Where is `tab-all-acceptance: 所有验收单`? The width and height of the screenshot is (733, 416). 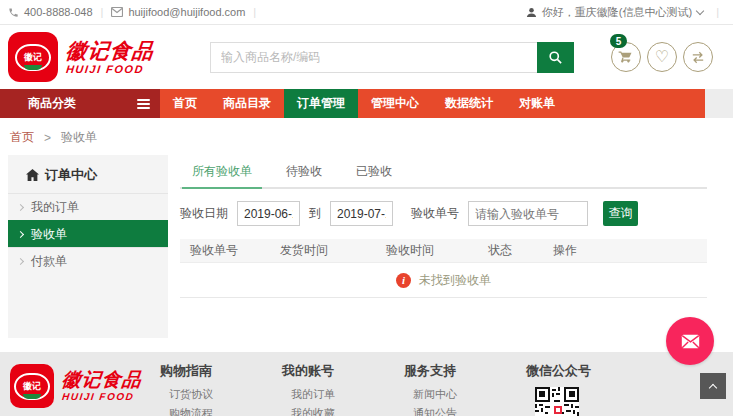 tab-all-acceptance: 所有验收单 is located at coordinates (222, 172).